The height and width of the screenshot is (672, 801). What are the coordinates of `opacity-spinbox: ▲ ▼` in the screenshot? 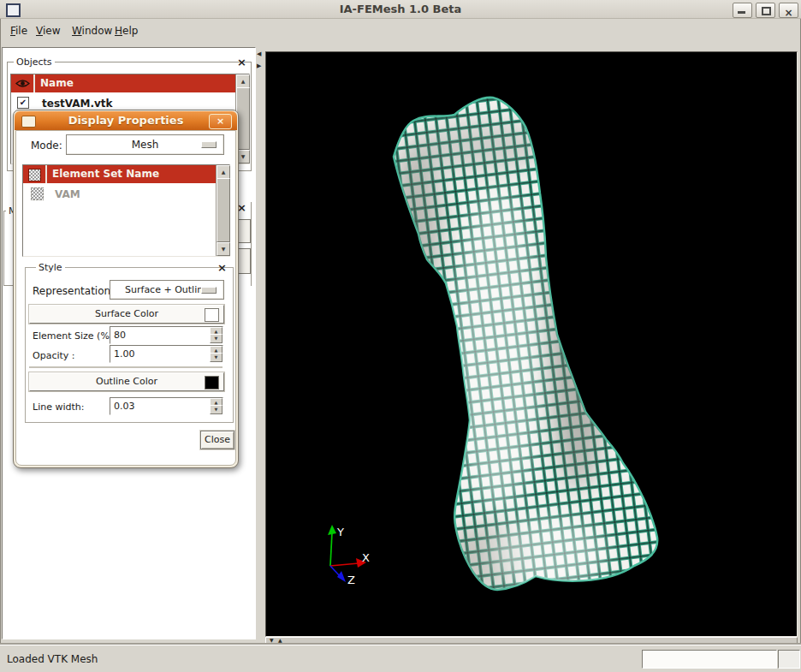 It's located at (166, 354).